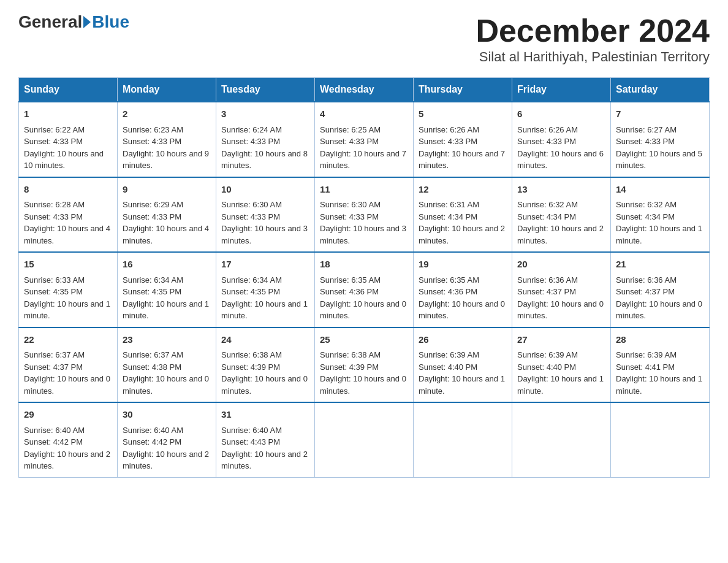 This screenshot has width=728, height=563. I want to click on day-number: 1, so click(68, 114).